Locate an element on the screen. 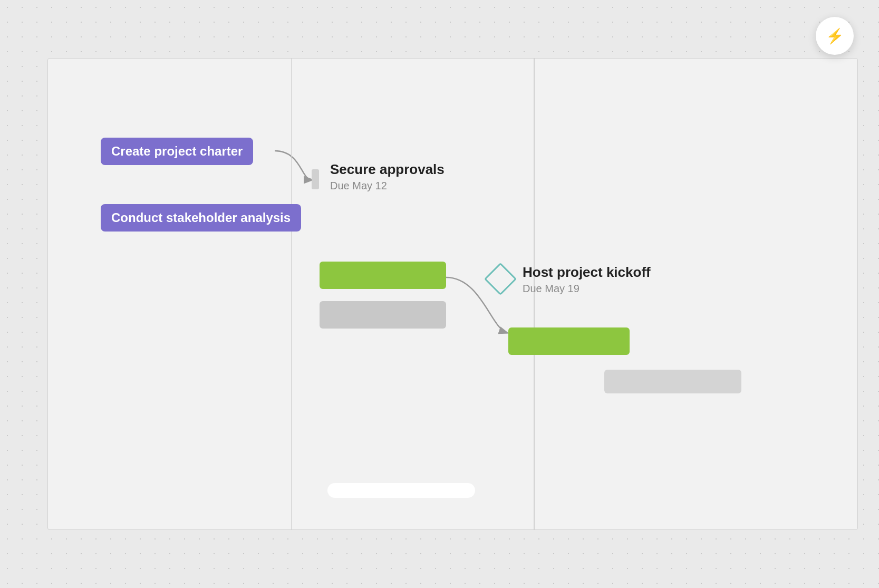 This screenshot has width=879, height=588. host-kickoff-title: Host project kickoff is located at coordinates (586, 272).